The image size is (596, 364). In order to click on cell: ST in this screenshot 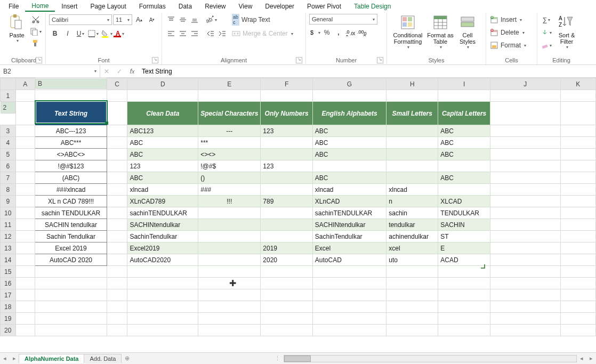, I will do `click(464, 237)`.